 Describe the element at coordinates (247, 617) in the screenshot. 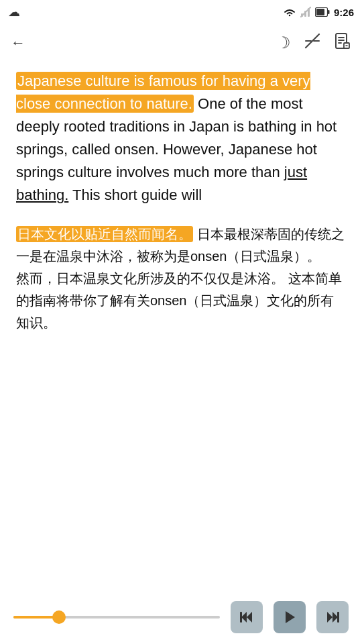

I see `prev-skip-button` at that location.